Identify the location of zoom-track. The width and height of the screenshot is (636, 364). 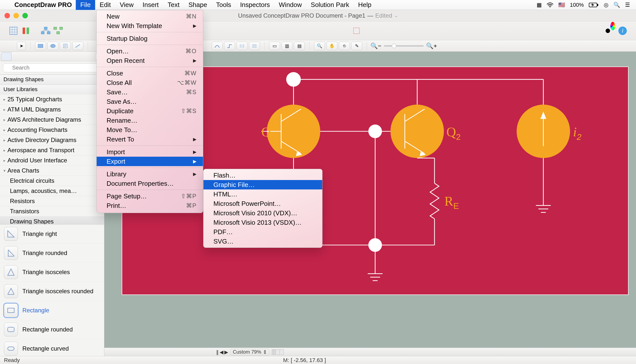
(404, 46).